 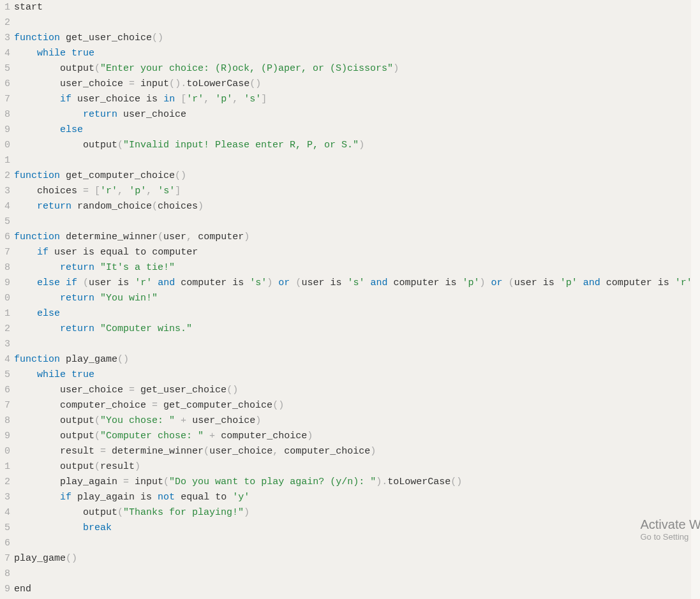 I want to click on code-line: choices = ['r', 'p', 's'], so click(x=357, y=191).